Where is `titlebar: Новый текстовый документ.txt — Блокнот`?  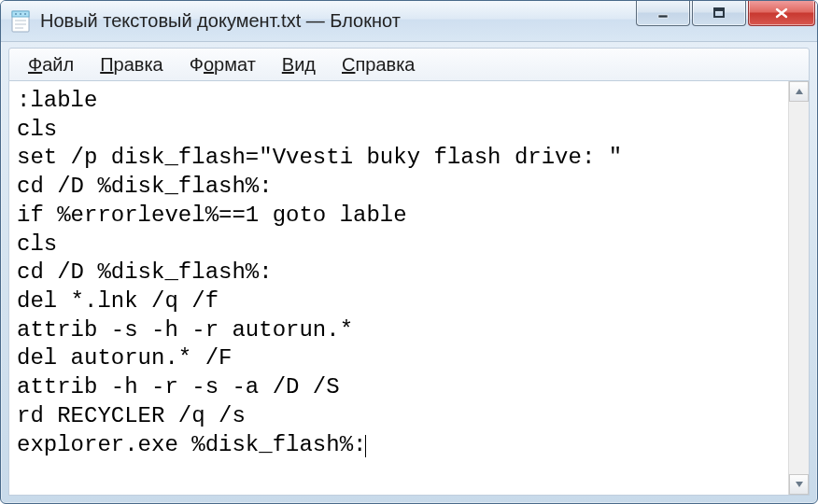 titlebar: Новый текстовый документ.txt — Блокнот is located at coordinates (409, 21).